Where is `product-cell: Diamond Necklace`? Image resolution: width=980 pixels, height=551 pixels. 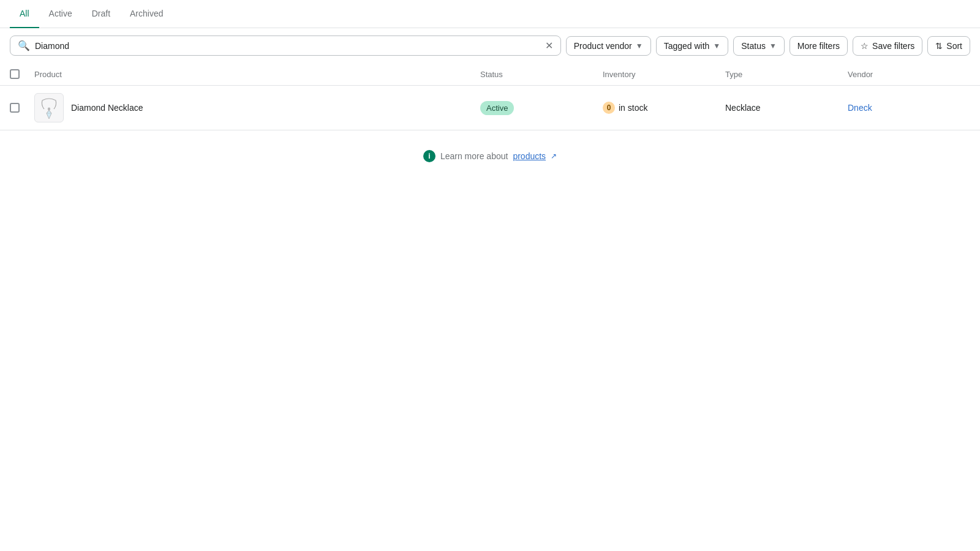
product-cell: Diamond Necklace is located at coordinates (257, 108).